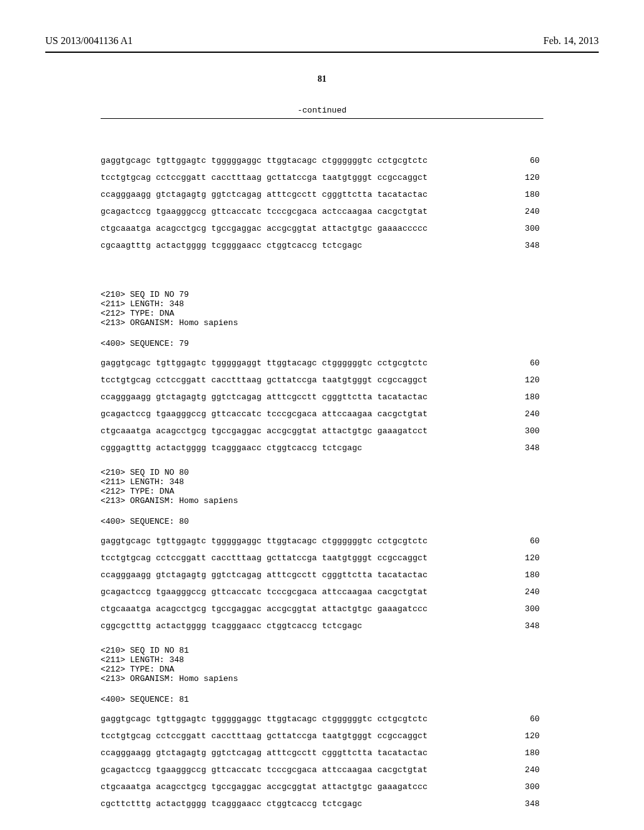 The height and width of the screenshot is (830, 644). What do you see at coordinates (231, 626) in the screenshot?
I see `sequence-text: cggcgctttg actactgggg tcagggaacc ctggtca…` at bounding box center [231, 626].